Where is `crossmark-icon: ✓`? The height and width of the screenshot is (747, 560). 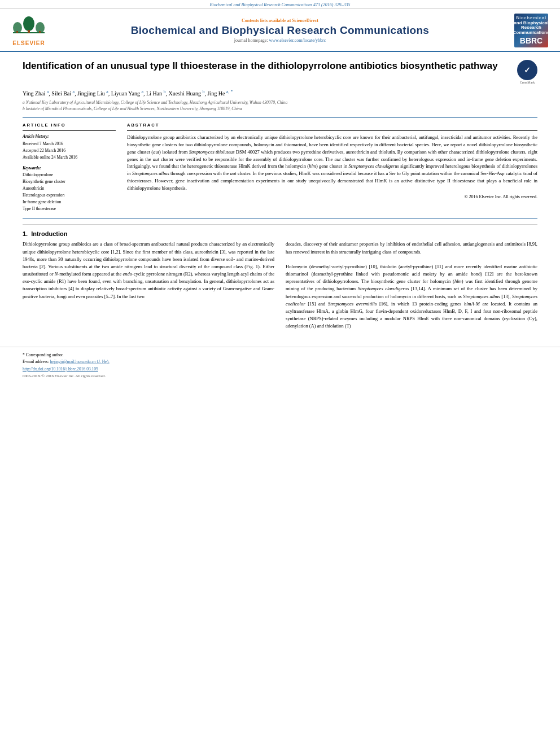 crossmark-icon: ✓ is located at coordinates (527, 70).